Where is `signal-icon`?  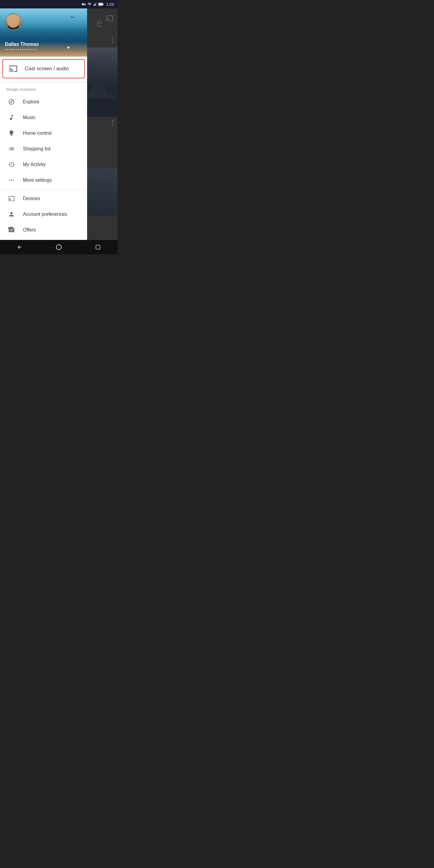 signal-icon is located at coordinates (95, 4).